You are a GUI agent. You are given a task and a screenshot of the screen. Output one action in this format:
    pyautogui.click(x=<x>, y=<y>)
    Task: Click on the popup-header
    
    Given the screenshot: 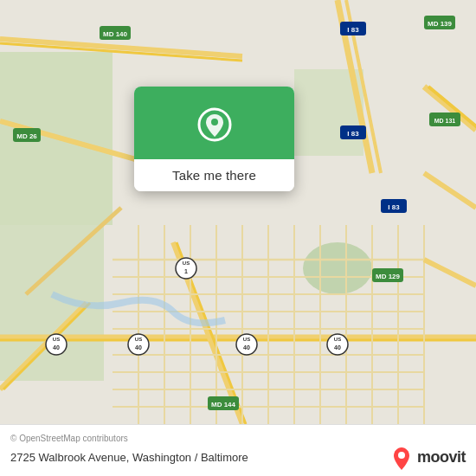 What is the action you would take?
    pyautogui.click(x=215, y=123)
    